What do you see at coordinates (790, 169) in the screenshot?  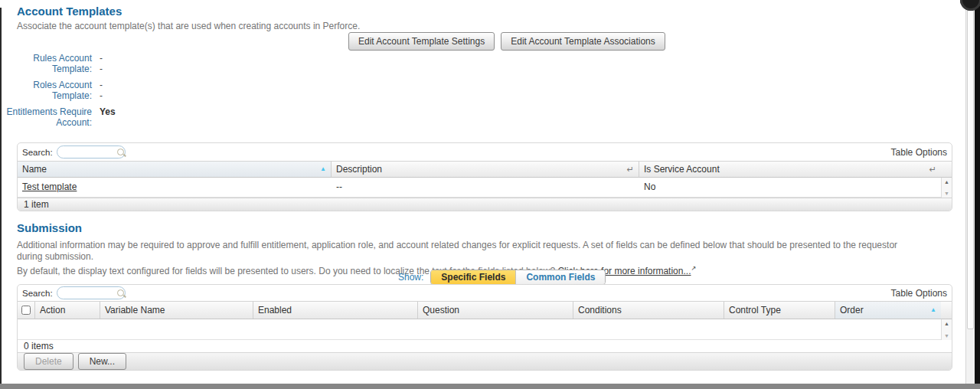 I see `column-header-is-service-account: Is Service Account ↵` at bounding box center [790, 169].